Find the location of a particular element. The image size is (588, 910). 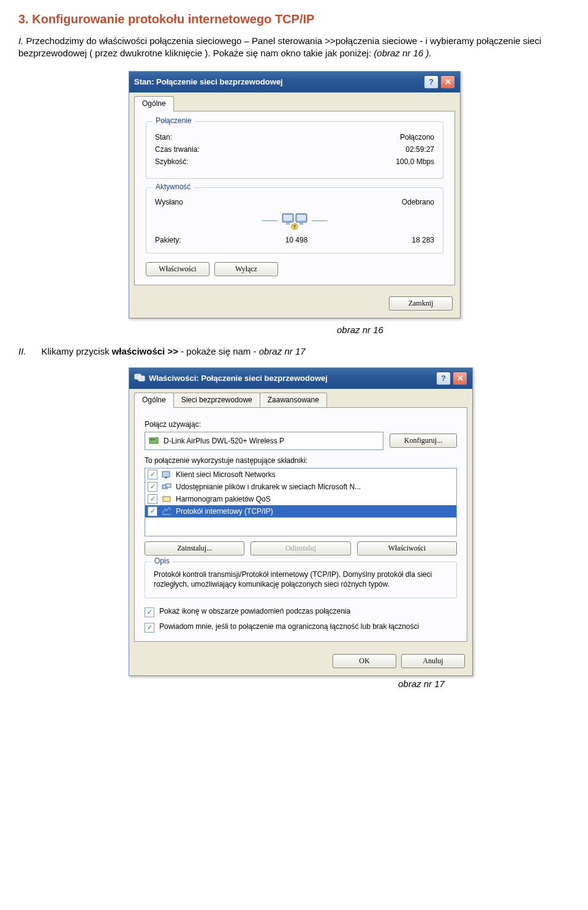

notify-limited-label: Powiadom mnie, jeśli to połączenie ma og… is located at coordinates (289, 626).